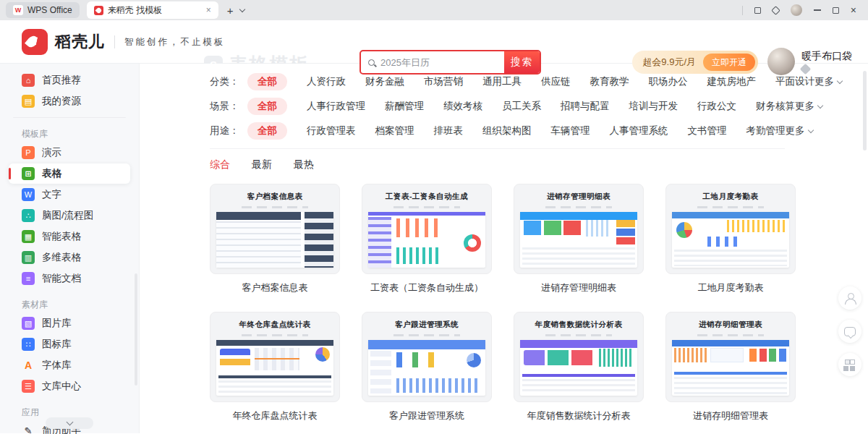 Image resolution: width=868 pixels, height=434 pixels. Describe the element at coordinates (69, 365) in the screenshot. I see `sidebar-item-font-library: A 字体库` at that location.